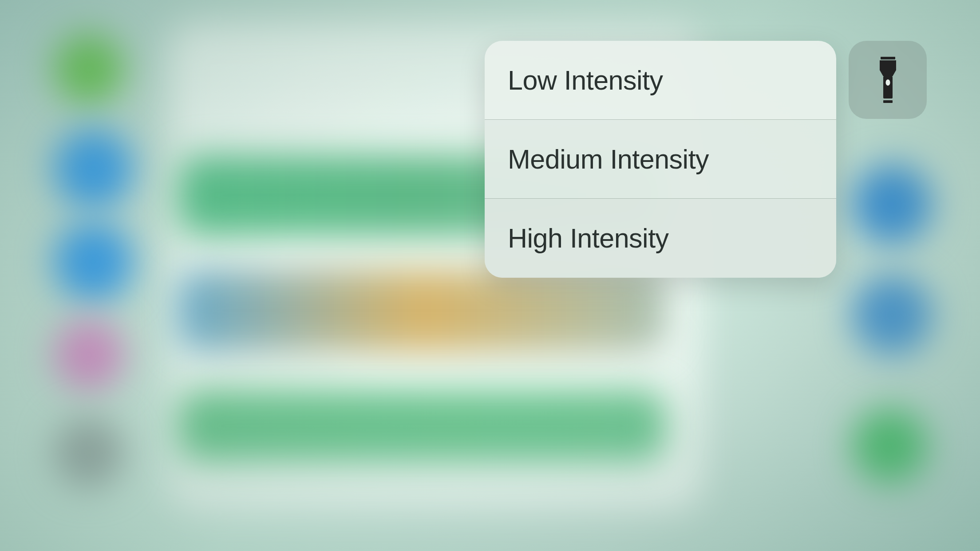 The width and height of the screenshot is (980, 551). I want to click on menu-item-label: Low Intensity, so click(585, 80).